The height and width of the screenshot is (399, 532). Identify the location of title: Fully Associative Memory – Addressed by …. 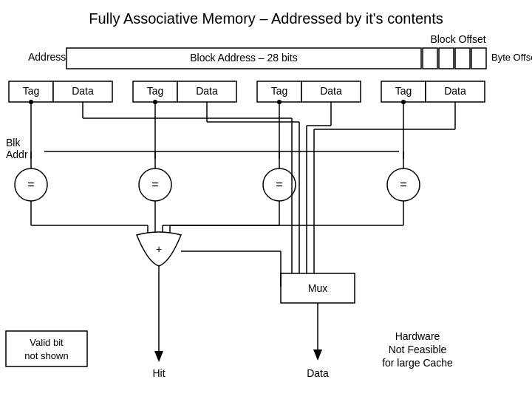
(266, 18).